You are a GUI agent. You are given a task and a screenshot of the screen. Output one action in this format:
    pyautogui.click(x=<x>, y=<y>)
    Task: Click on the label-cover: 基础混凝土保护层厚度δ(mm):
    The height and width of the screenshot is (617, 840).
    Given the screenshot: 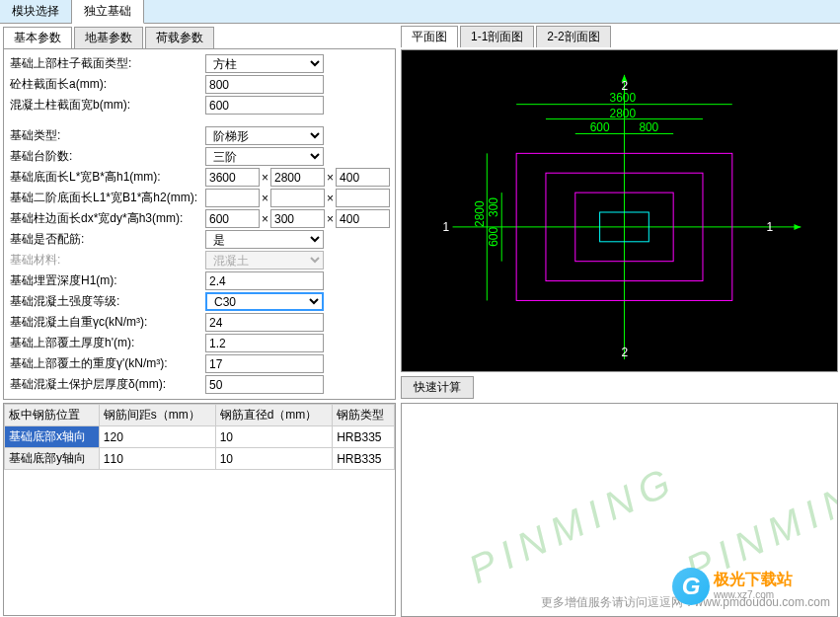 What is the action you would take?
    pyautogui.click(x=107, y=385)
    